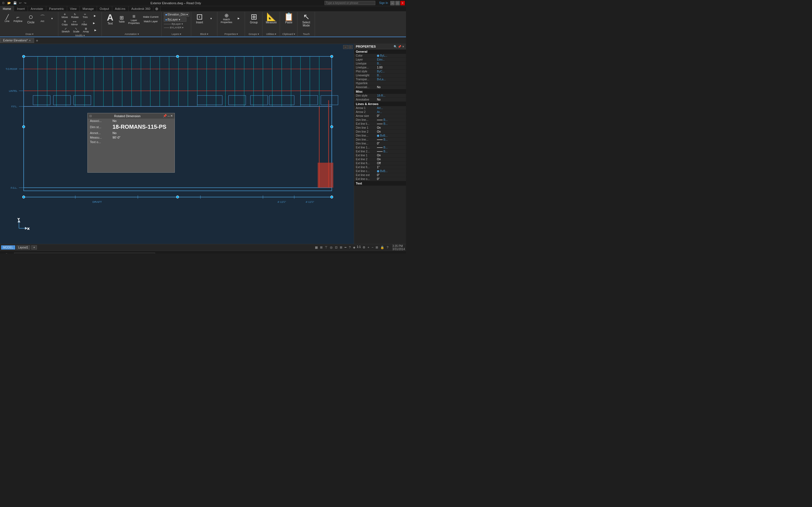 The width and height of the screenshot is (812, 507). Describe the element at coordinates (86, 30) in the screenshot. I see `array-button: ⊞Array` at that location.